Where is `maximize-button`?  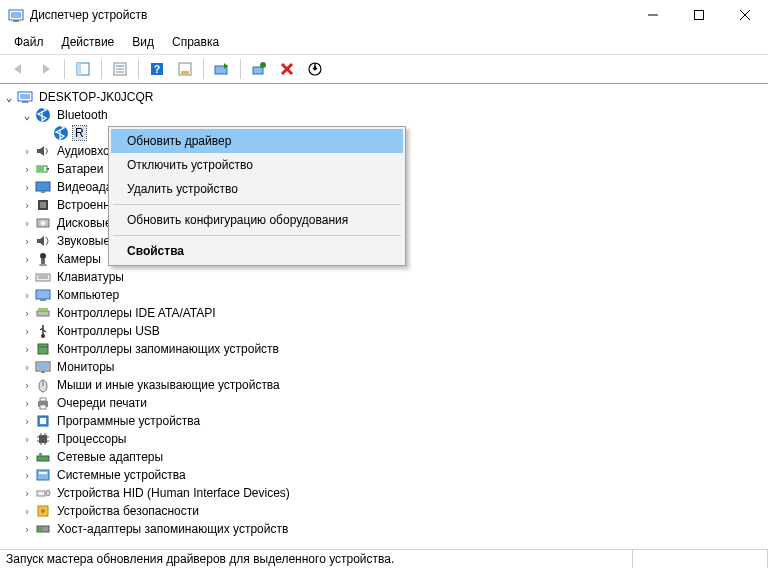
maximize-button is located at coordinates (699, 15).